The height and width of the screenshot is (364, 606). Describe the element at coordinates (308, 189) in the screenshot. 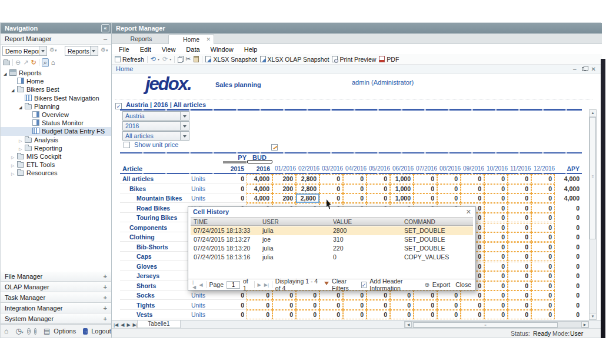

I see `cell-bikes-02-2016: 2,800` at that location.